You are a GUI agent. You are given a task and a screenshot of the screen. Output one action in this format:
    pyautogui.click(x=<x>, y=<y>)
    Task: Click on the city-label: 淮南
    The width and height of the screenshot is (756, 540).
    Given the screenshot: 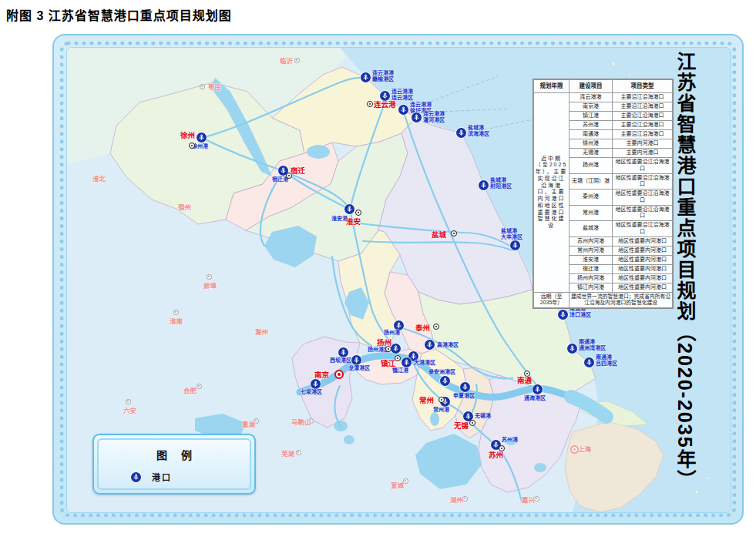 What is the action you would take?
    pyautogui.click(x=176, y=320)
    